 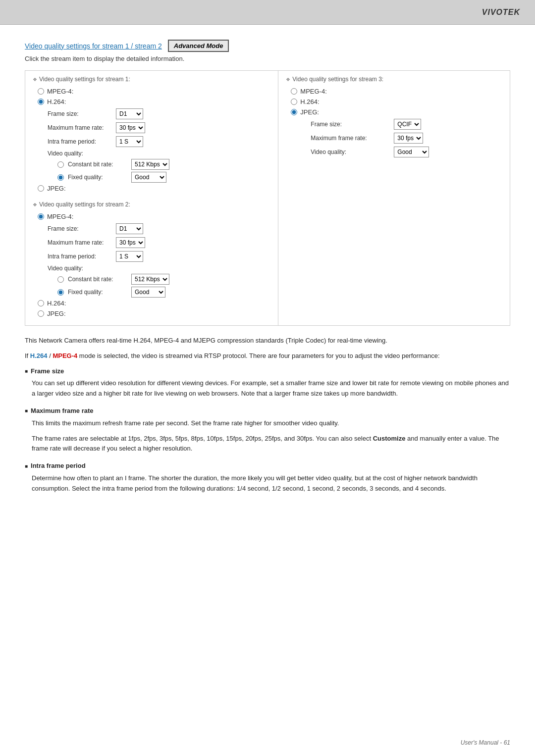 I want to click on desc-para1: This Network Camera offers real-time H.2…, so click(x=268, y=341).